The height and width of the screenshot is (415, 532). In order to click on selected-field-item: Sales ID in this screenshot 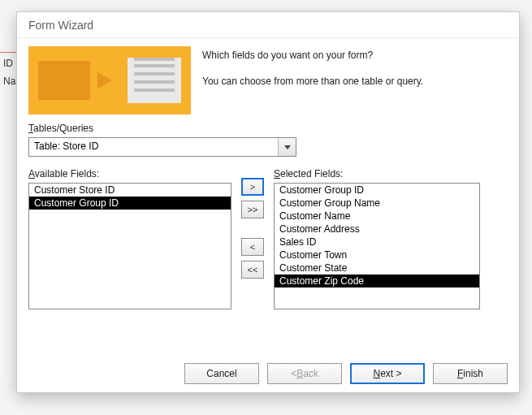, I will do `click(377, 242)`.